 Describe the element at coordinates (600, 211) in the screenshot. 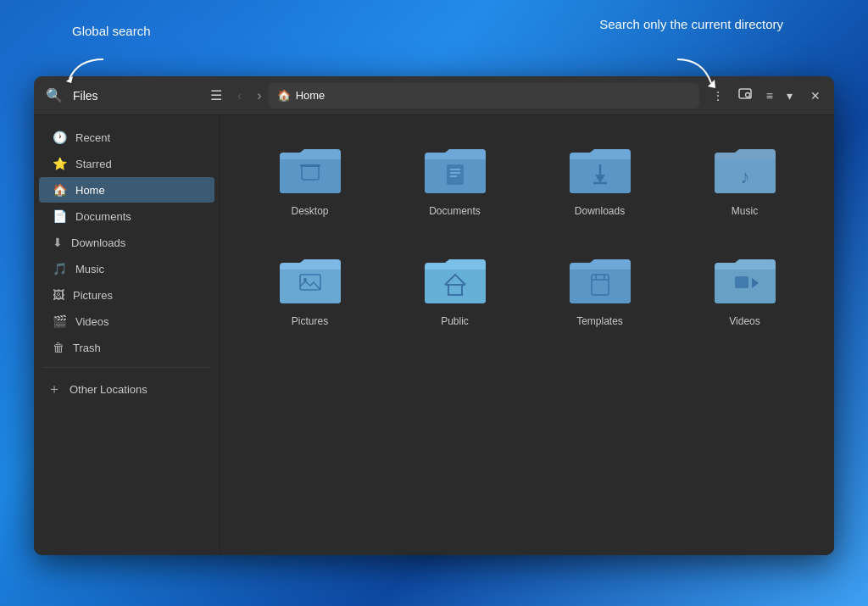

I see `folder-downloads-label: Downloads` at that location.